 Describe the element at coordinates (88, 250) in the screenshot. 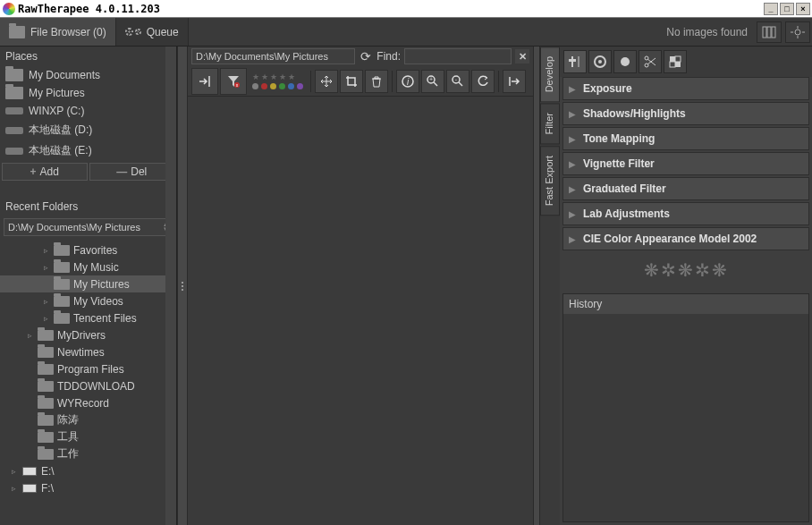

I see `tree-row: ▹Favorites` at that location.